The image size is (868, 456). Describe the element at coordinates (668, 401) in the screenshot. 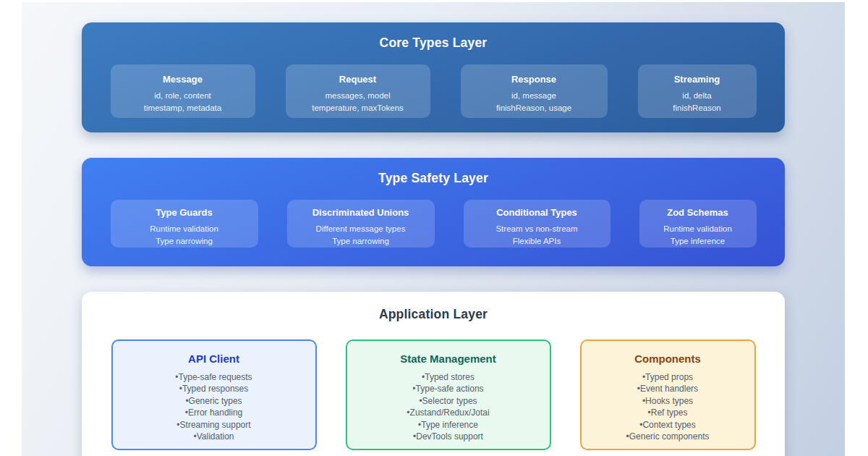

I see `feature-item: Hooks types` at that location.